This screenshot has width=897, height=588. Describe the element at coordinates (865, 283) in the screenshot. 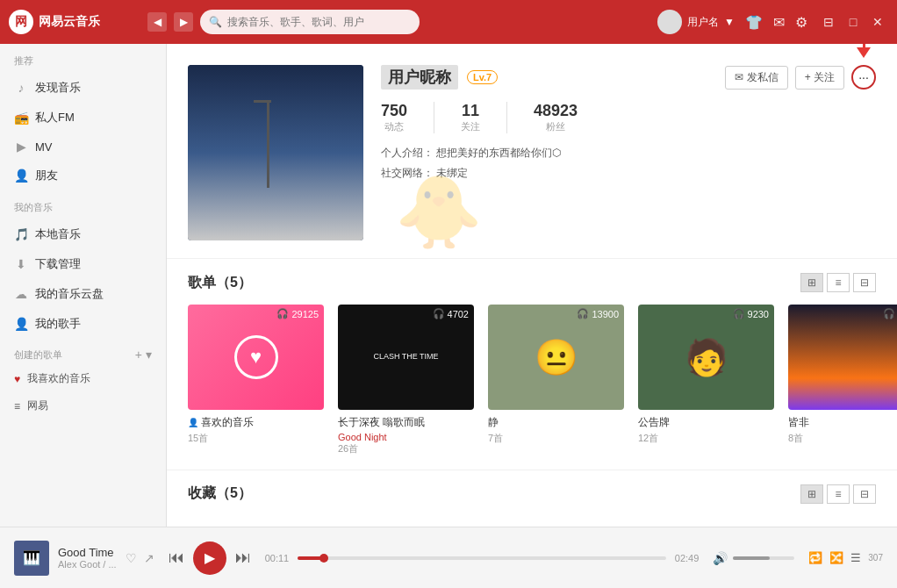

I see `compact-view-button: ⊟` at that location.